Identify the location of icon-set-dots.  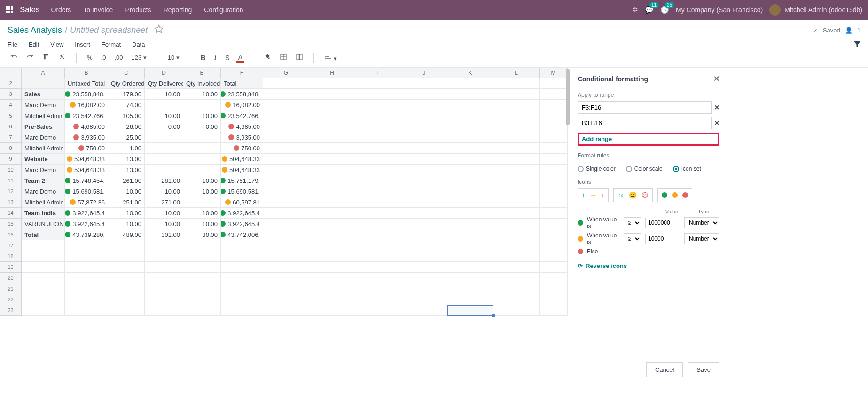
(675, 195).